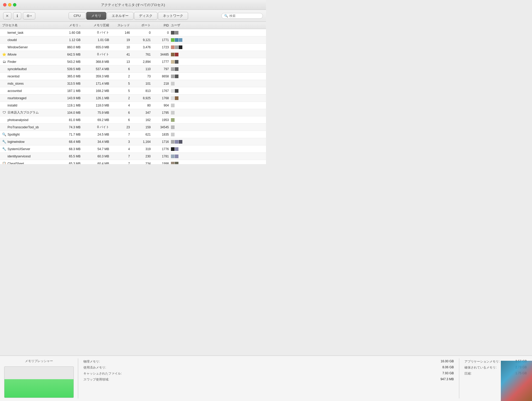  Describe the element at coordinates (162, 47) in the screenshot. I see `cell-pid: 1723` at that location.